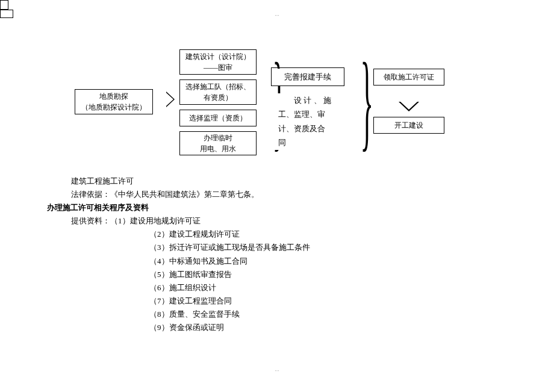 This screenshot has height=392, width=554. I want to click on box-text: 设 计 、 施, so click(305, 100).